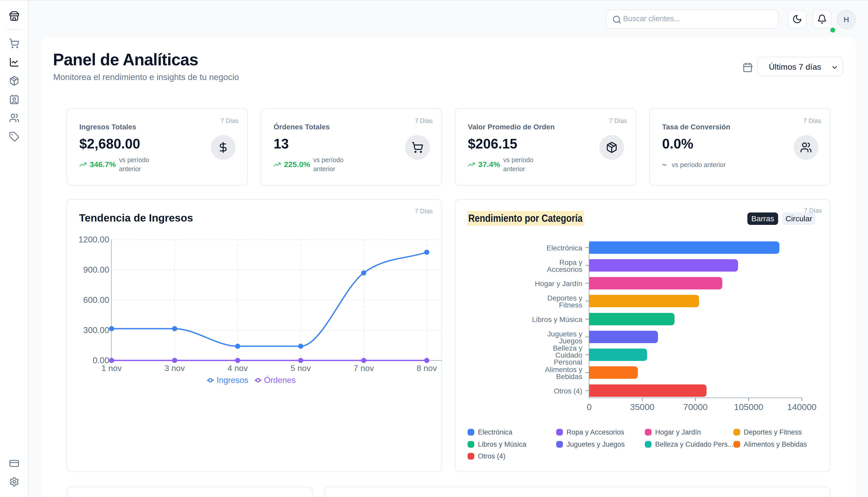  Describe the element at coordinates (748, 407) in the screenshot. I see `svg-text: 105000` at that location.